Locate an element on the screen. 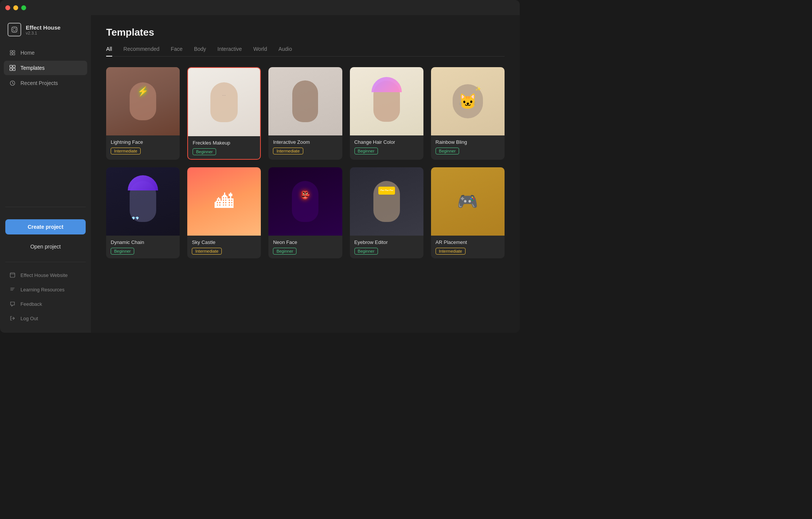 The image size is (812, 519). filter-tabs: All Recommended Face Body Interactive Wo… is located at coordinates (306, 51).